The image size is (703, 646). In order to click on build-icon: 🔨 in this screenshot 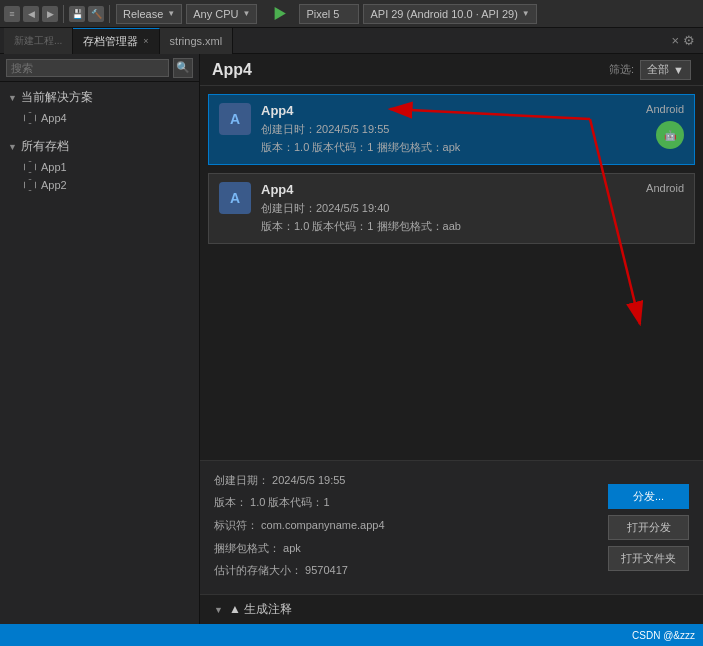, I will do `click(96, 14)`.